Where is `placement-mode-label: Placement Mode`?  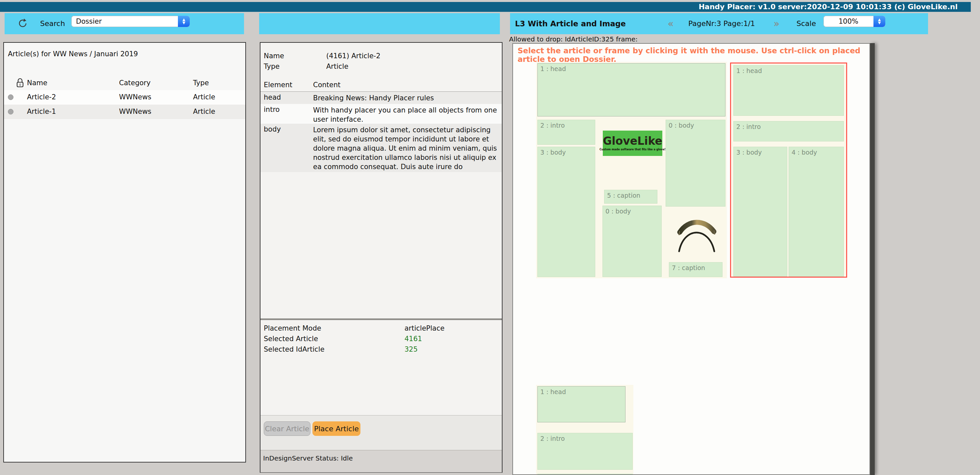 placement-mode-label: Placement Mode is located at coordinates (293, 328).